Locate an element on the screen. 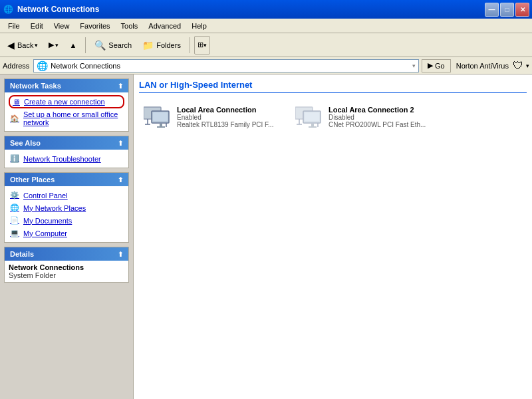 The width and height of the screenshot is (532, 399). lan1-adapter: Realtek RTL8139 Family PCI F... is located at coordinates (225, 125).